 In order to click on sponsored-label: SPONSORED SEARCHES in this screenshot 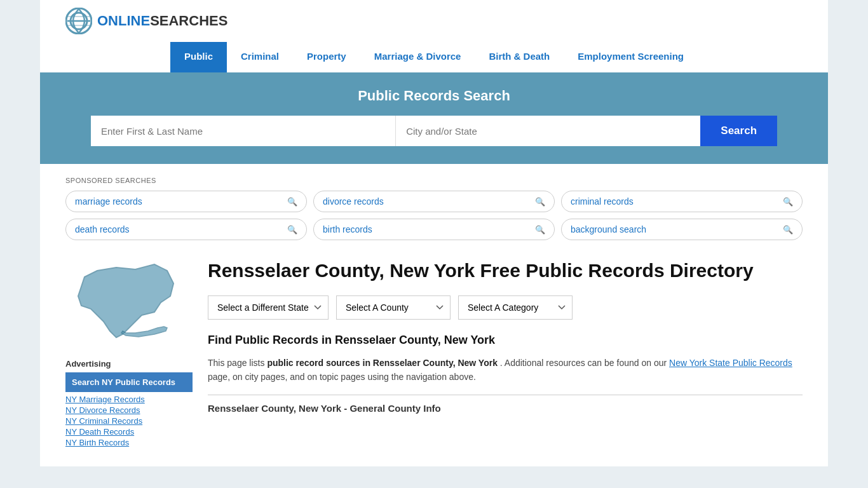, I will do `click(434, 180)`.